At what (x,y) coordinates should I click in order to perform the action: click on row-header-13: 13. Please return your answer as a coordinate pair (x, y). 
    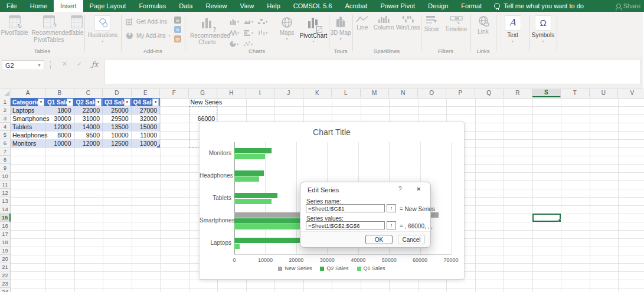
    Looking at the image, I should click on (5, 201).